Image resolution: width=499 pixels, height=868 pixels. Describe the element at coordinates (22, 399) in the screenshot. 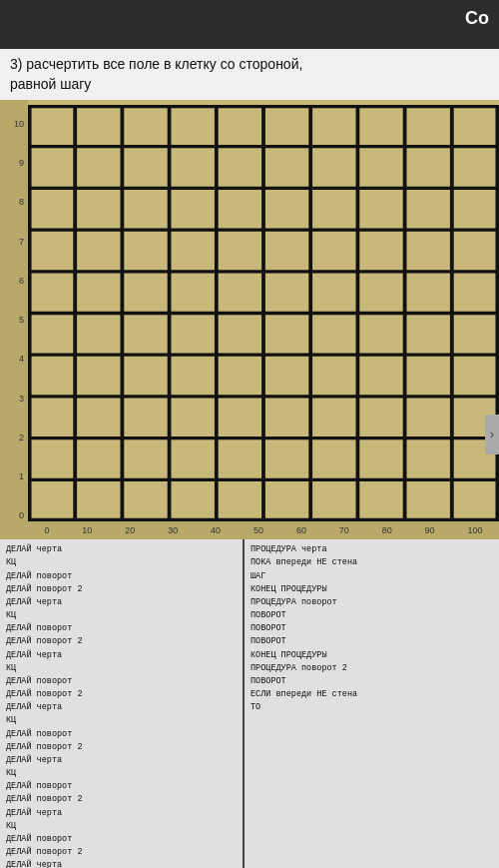

I see `y-ruler-label: 3` at that location.